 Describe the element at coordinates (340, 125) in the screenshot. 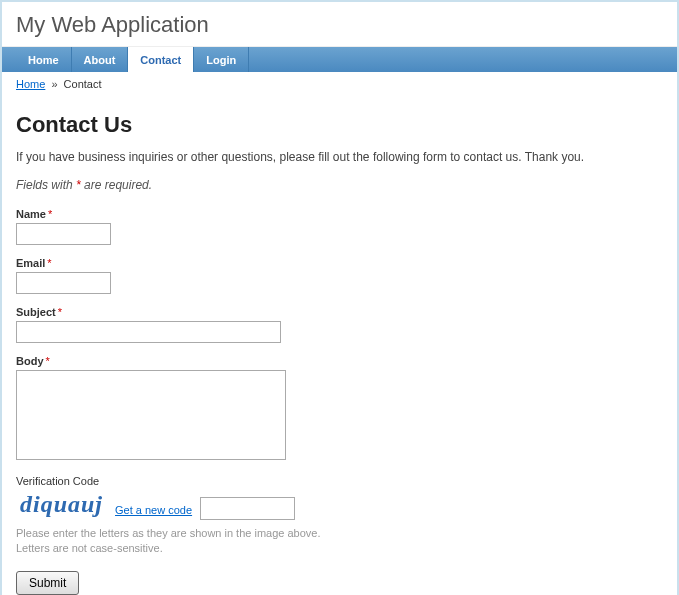

I see `page-heading: Contact Us` at that location.